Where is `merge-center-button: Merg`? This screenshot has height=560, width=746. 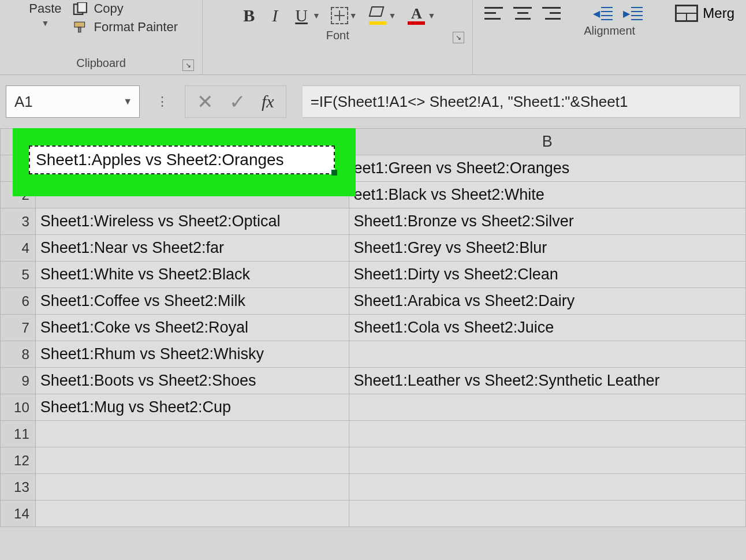 merge-center-button: Merg is located at coordinates (704, 13).